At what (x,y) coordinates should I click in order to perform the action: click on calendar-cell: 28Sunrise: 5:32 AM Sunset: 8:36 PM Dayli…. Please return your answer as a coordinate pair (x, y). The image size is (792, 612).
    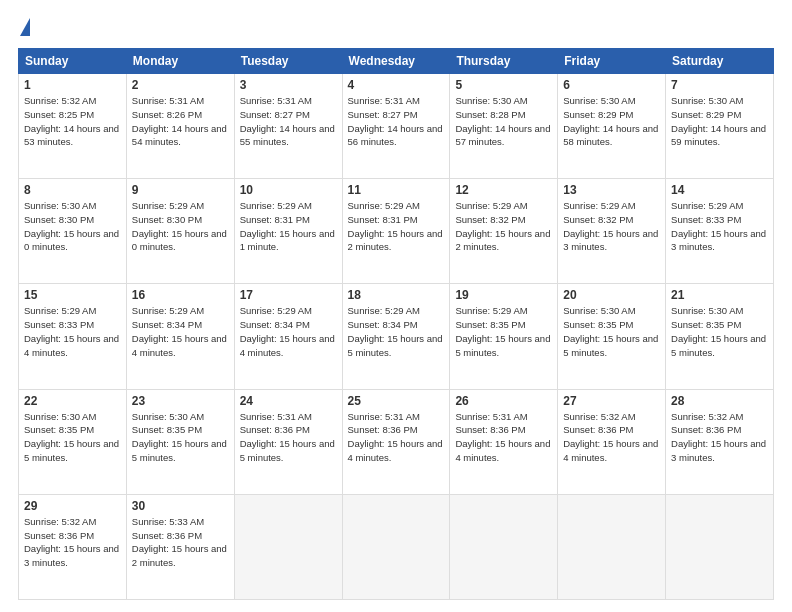
    Looking at the image, I should click on (720, 442).